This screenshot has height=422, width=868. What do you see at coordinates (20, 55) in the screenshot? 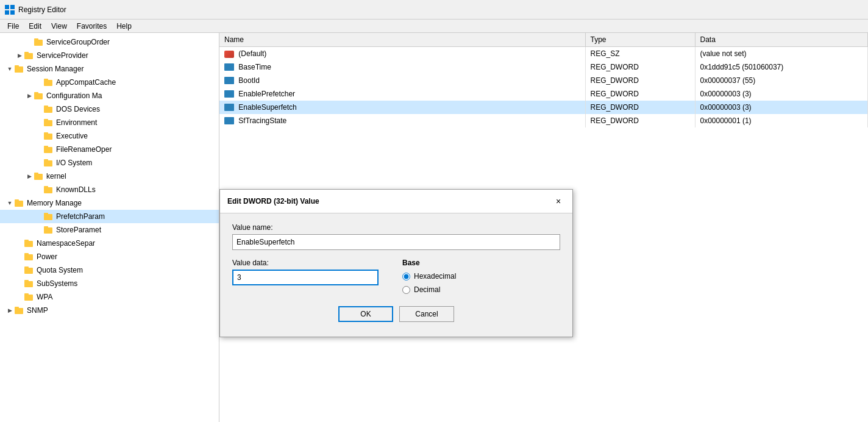
I see `tree-expand-service-provider: ▶` at bounding box center [20, 55].